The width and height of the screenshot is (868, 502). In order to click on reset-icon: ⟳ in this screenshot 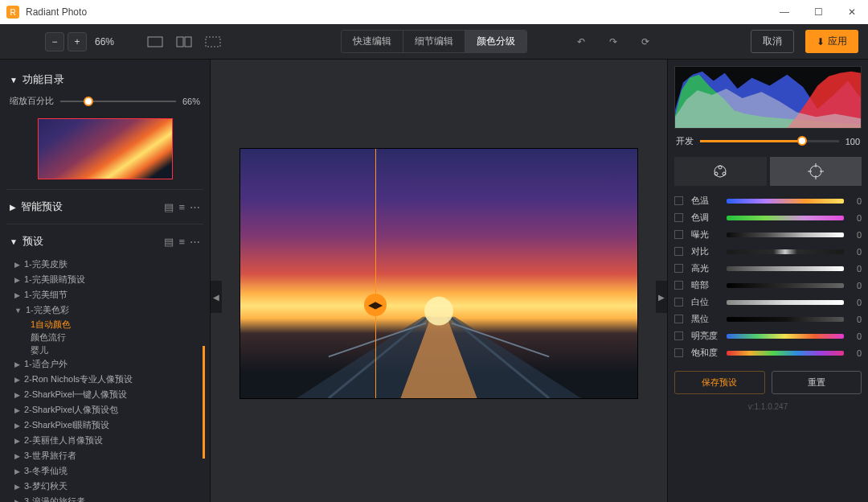, I will do `click(645, 42)`.